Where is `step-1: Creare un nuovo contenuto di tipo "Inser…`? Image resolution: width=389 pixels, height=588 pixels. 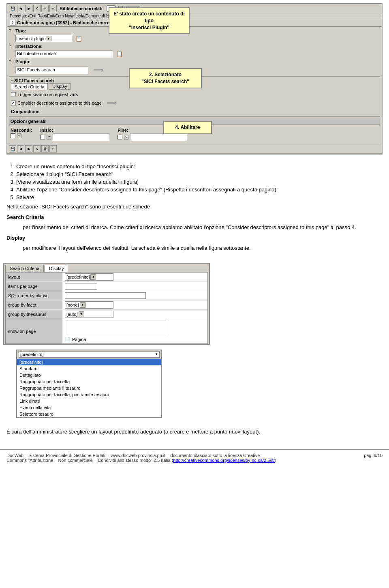 step-1: Creare un nuovo contenuto di tipo "Inser… is located at coordinates (199, 166).